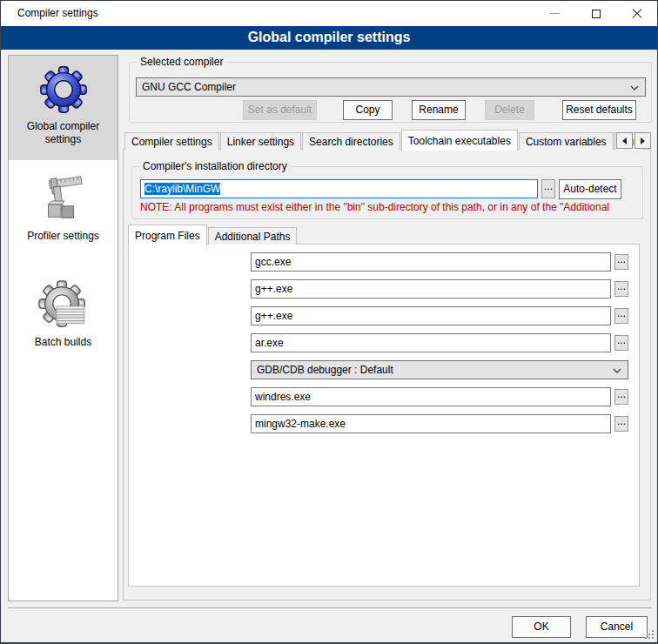 Image resolution: width=658 pixels, height=644 pixels. What do you see at coordinates (566, 141) in the screenshot?
I see `tab-custom-variables: Custom variables` at bounding box center [566, 141].